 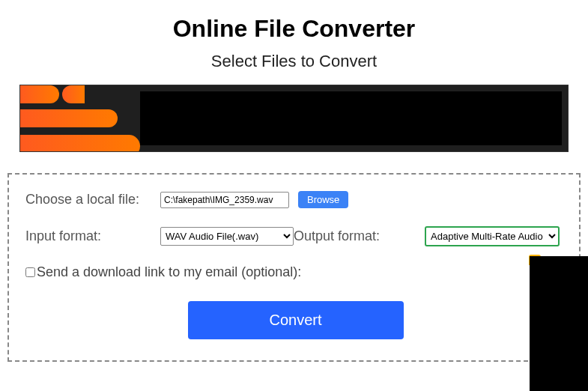 What do you see at coordinates (294, 28) in the screenshot?
I see `page-title: Online File Converter` at bounding box center [294, 28].